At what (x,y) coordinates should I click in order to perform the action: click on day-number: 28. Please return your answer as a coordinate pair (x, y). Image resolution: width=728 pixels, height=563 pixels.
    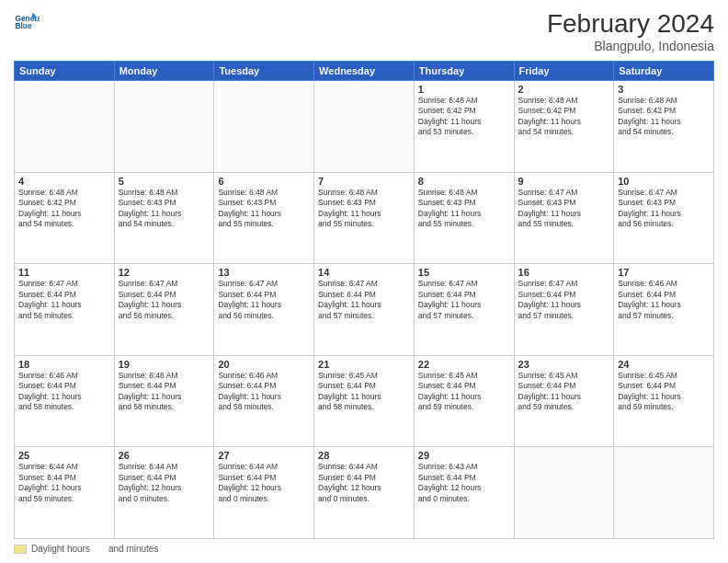
    Looking at the image, I should click on (364, 455).